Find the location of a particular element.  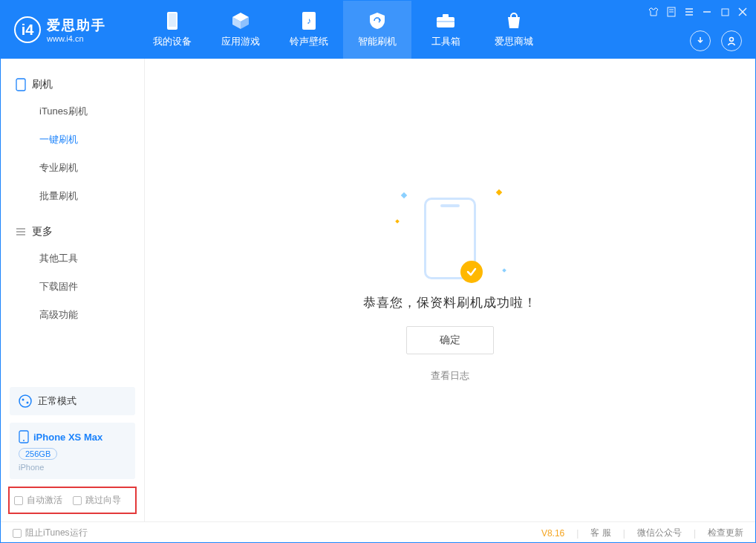

note-icon is located at coordinates (671, 12).